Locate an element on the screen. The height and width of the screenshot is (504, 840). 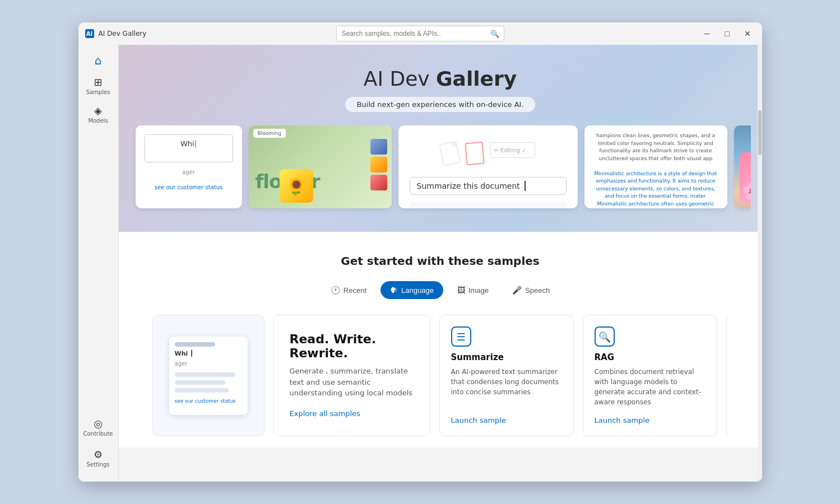
sidebar-label-samples: Samples is located at coordinates (99, 92).